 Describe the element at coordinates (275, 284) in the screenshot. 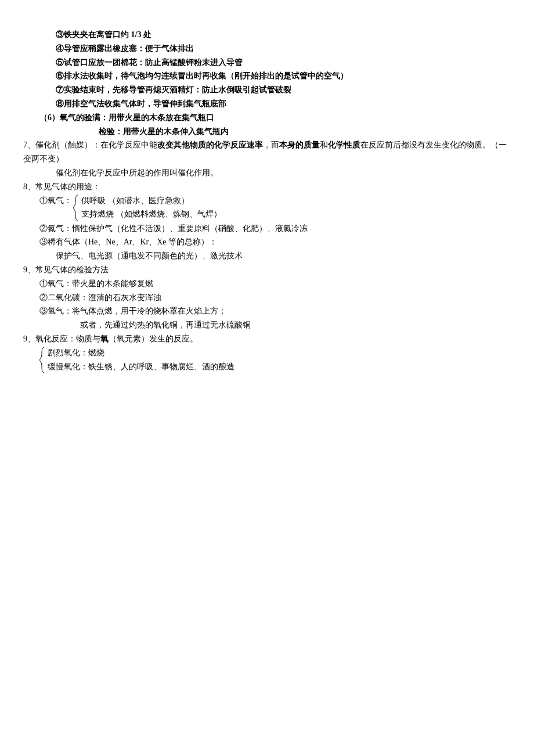

I see `oxygen-test: ①氧气：带火星的木条能够复燃` at that location.